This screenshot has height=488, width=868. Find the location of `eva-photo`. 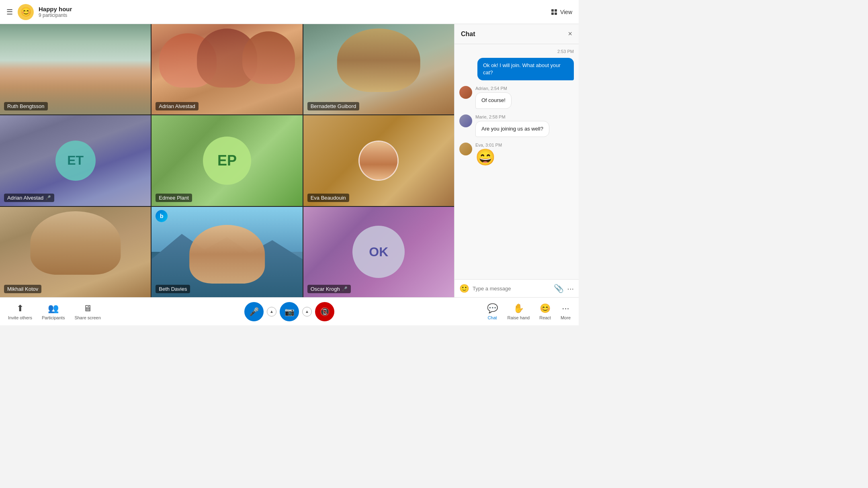

eva-photo is located at coordinates (379, 161).